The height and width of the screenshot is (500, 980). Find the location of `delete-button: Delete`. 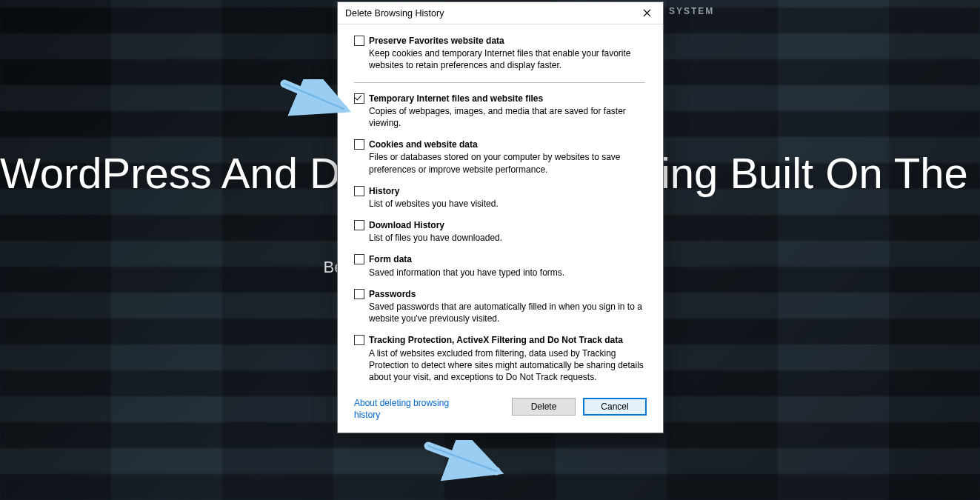

delete-button: Delete is located at coordinates (544, 407).